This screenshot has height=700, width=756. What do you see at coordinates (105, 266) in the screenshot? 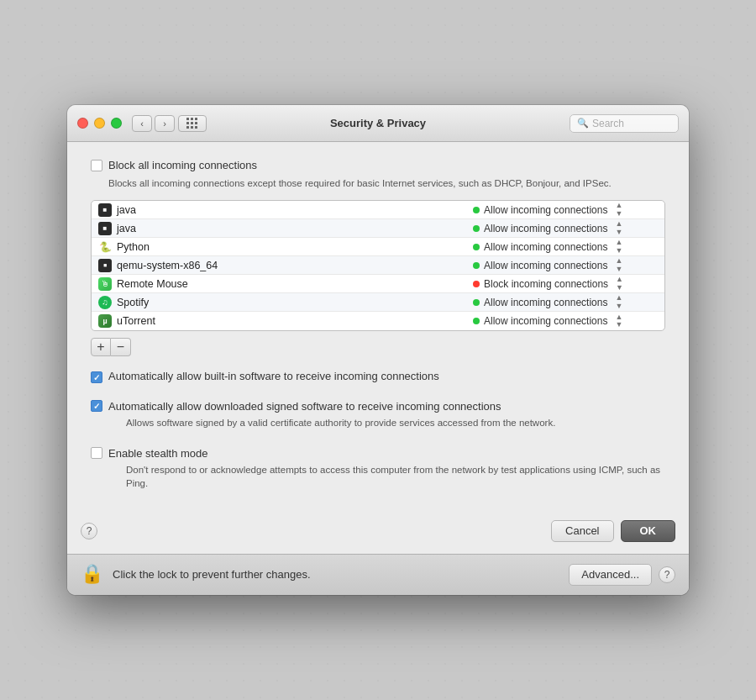
I see `app-icon-qemu: ■` at bounding box center [105, 266].